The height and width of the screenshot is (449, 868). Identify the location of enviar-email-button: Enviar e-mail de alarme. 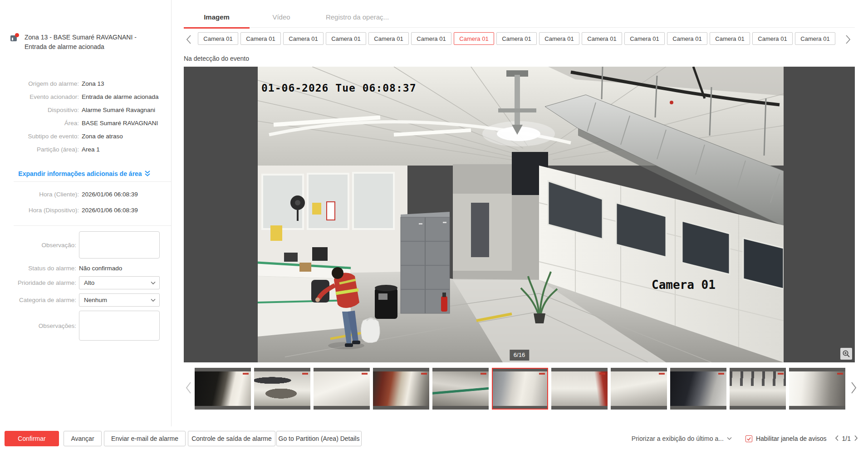
(145, 439).